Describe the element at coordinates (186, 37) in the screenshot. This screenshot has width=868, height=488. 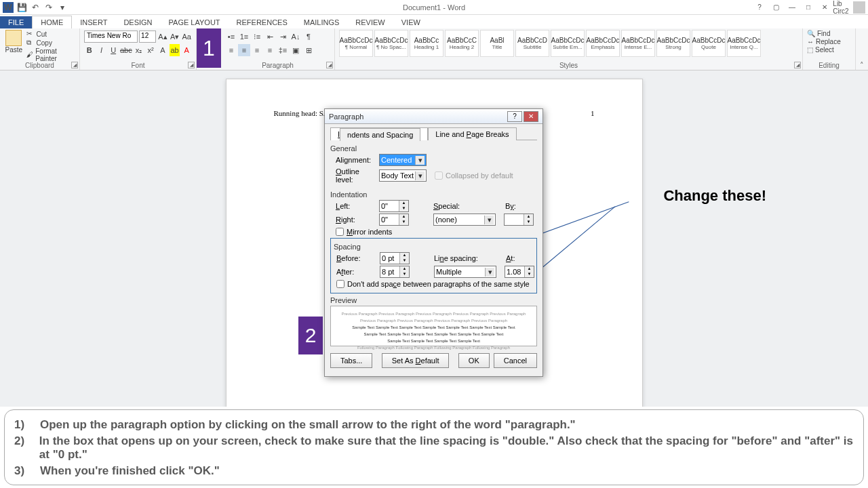
I see `change-case-icon: Aa` at that location.